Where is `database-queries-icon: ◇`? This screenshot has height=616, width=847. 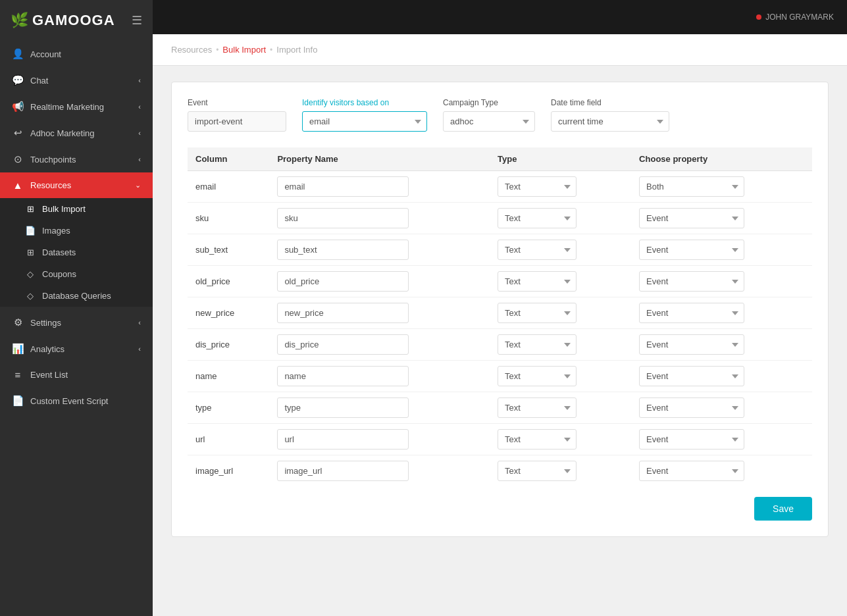
database-queries-icon: ◇ is located at coordinates (30, 296).